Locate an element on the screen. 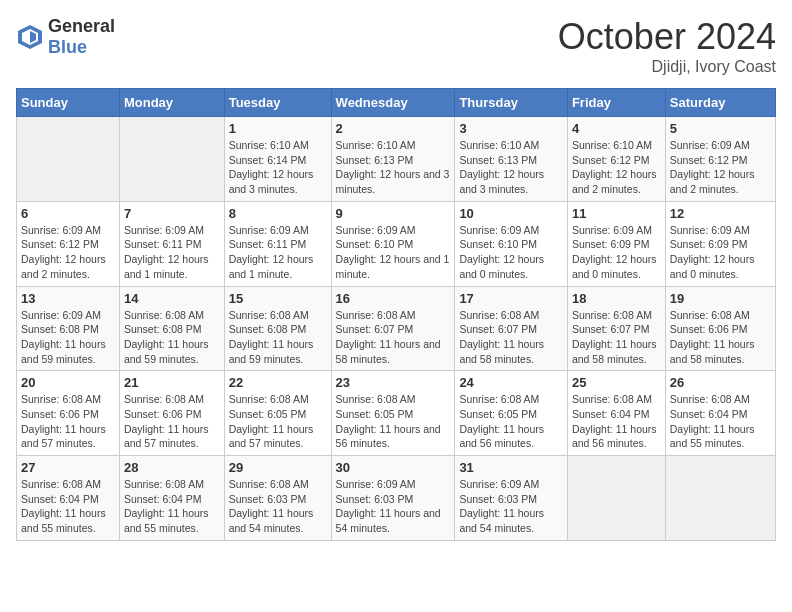 This screenshot has width=792, height=612. day-number: 31 is located at coordinates (511, 468).